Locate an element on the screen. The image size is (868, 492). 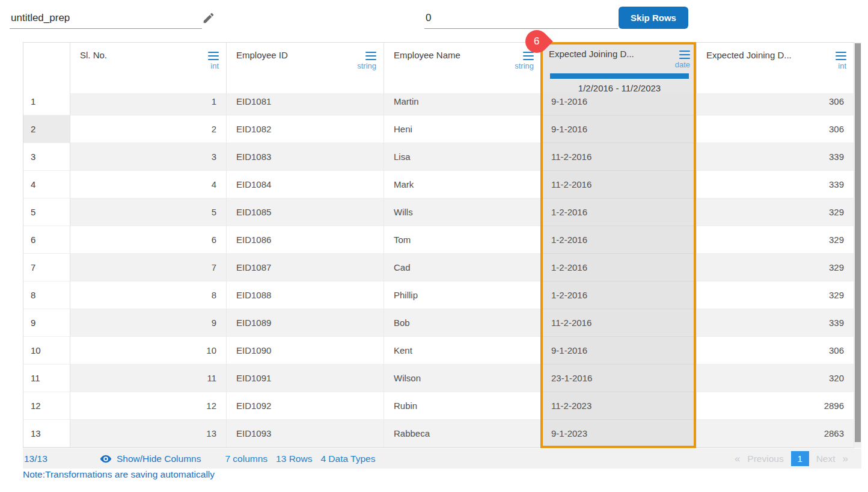
skip-rows-input is located at coordinates (521, 18).